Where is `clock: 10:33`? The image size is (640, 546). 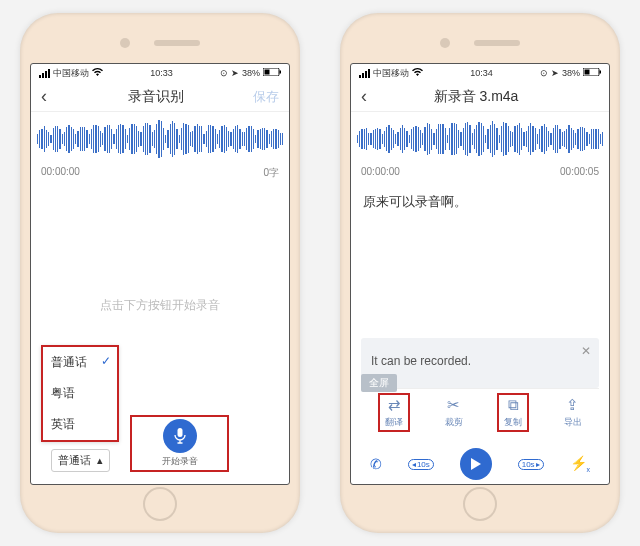 clock: 10:33 is located at coordinates (162, 73).